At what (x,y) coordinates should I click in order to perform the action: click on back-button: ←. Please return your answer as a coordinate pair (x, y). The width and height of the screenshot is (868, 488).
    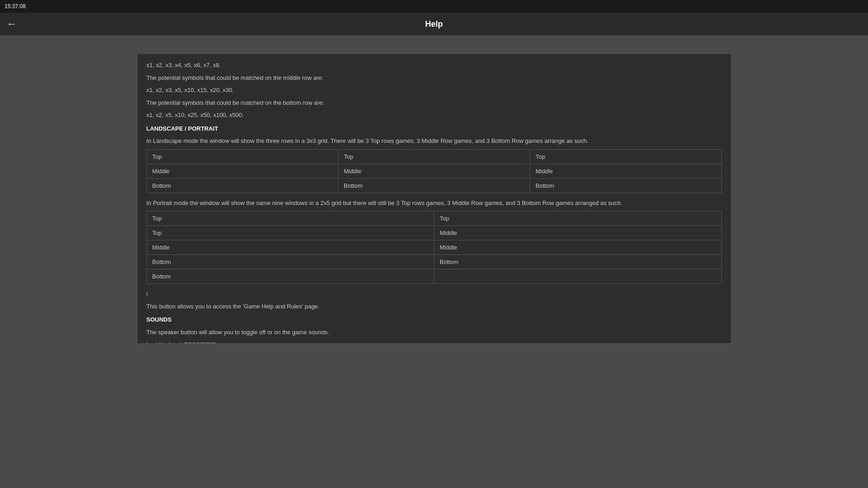
    Looking at the image, I should click on (12, 24).